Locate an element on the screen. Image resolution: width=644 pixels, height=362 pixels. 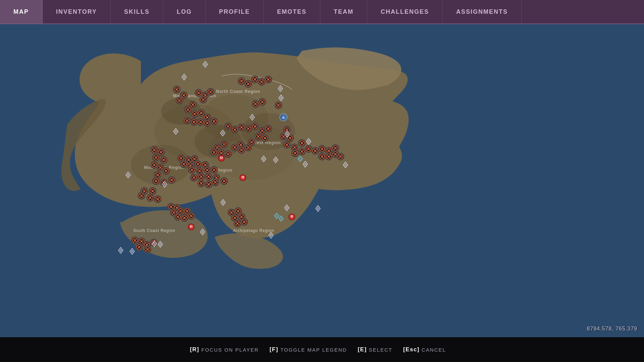
svg-text: Archipelago Region is located at coordinates (254, 231).